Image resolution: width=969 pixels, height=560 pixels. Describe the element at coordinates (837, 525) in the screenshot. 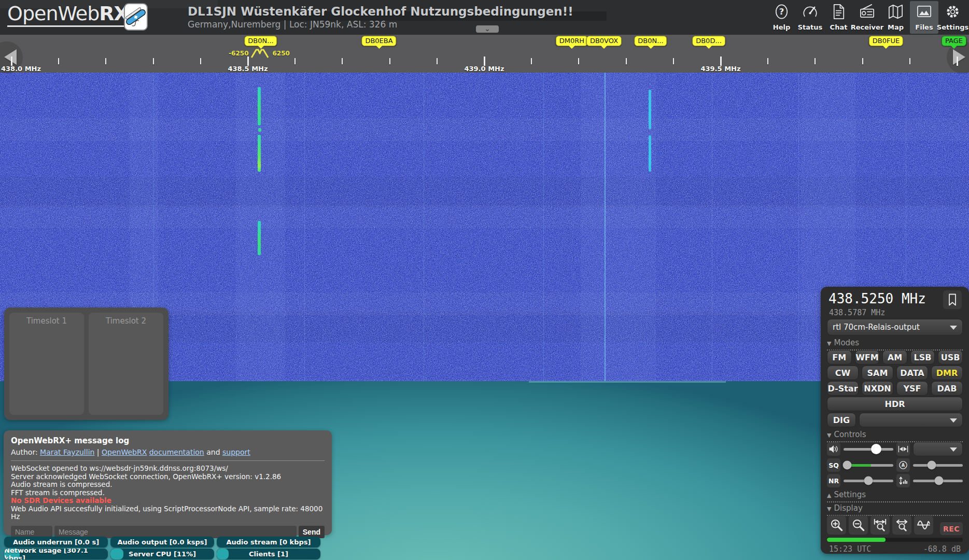

I see `zoom-in-button` at that location.